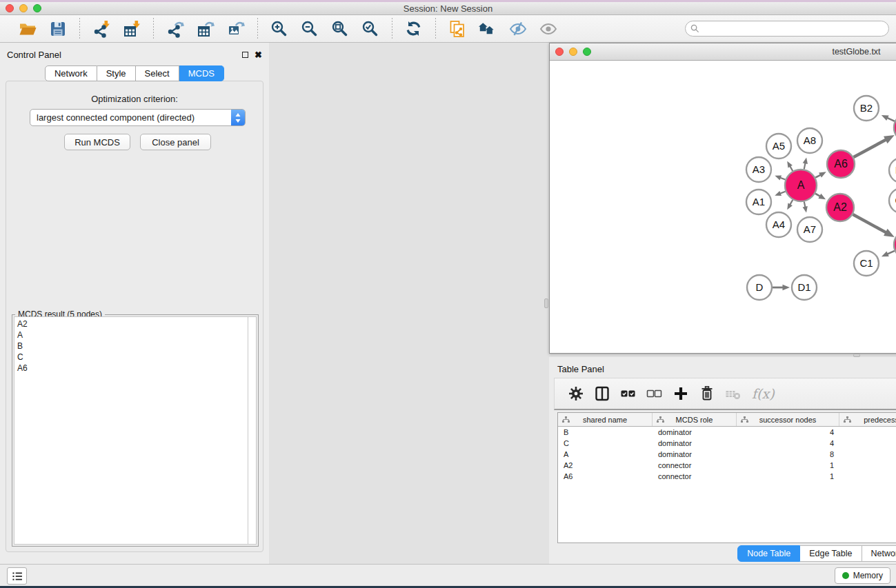  I want to click on node-table-body: Bdominator41BCdominator41CAdominator80AA…, so click(727, 454).